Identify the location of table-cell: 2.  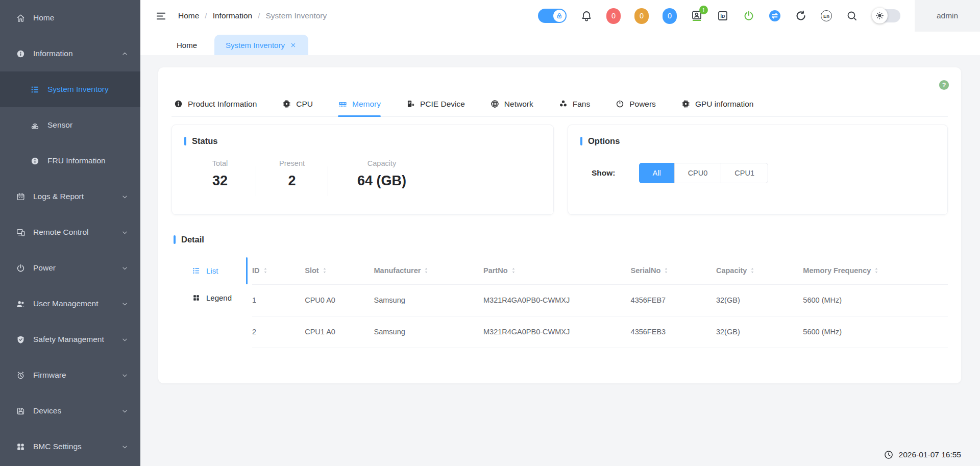
(279, 332).